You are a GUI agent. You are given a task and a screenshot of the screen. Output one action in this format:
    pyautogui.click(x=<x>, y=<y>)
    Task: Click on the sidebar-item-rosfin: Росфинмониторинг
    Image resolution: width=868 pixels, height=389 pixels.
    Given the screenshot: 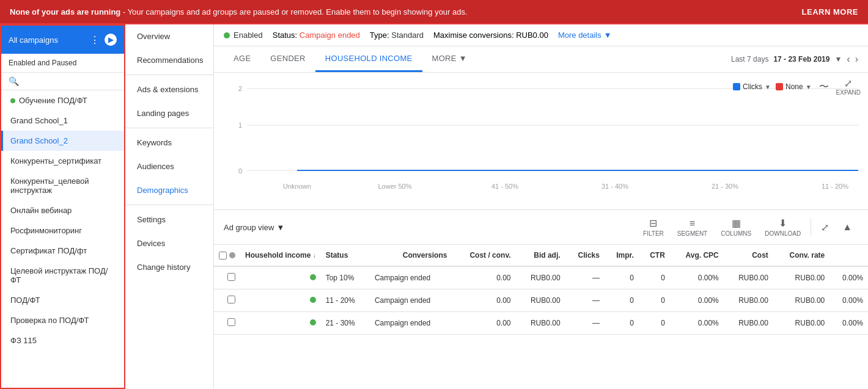 What is the action you would take?
    pyautogui.click(x=62, y=231)
    